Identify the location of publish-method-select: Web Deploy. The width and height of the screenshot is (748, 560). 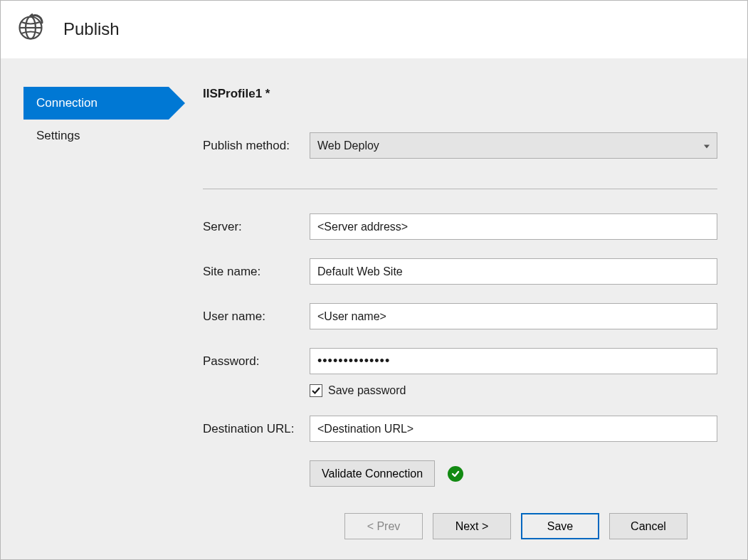
(514, 145).